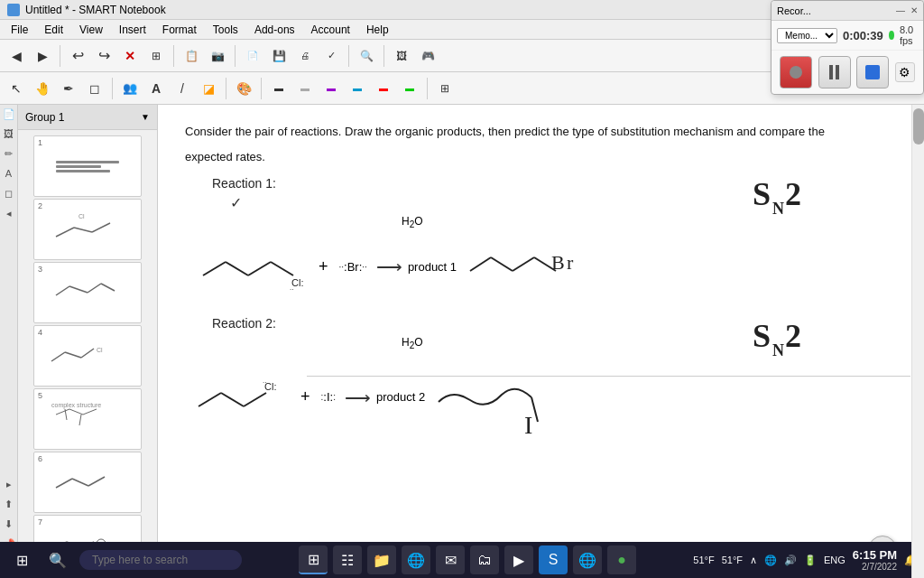 This screenshot has width=924, height=578. Describe the element at coordinates (807, 36) in the screenshot. I see `rec-memo-dropdown: Memo...` at that location.